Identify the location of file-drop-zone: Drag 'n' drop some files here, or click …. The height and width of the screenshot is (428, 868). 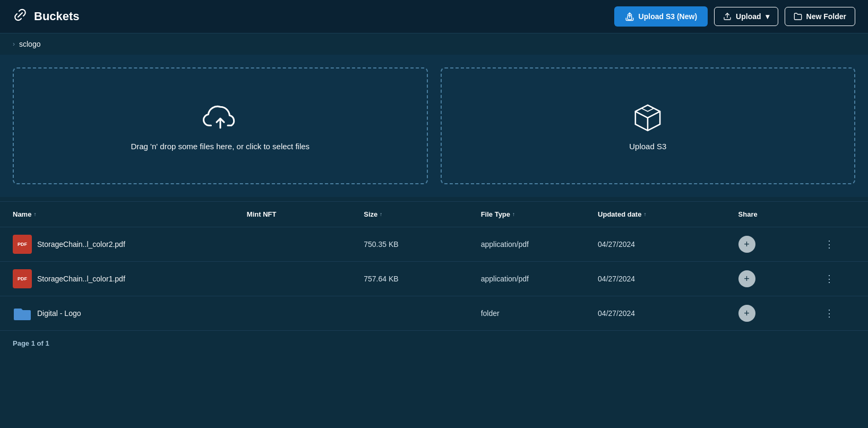
(220, 126).